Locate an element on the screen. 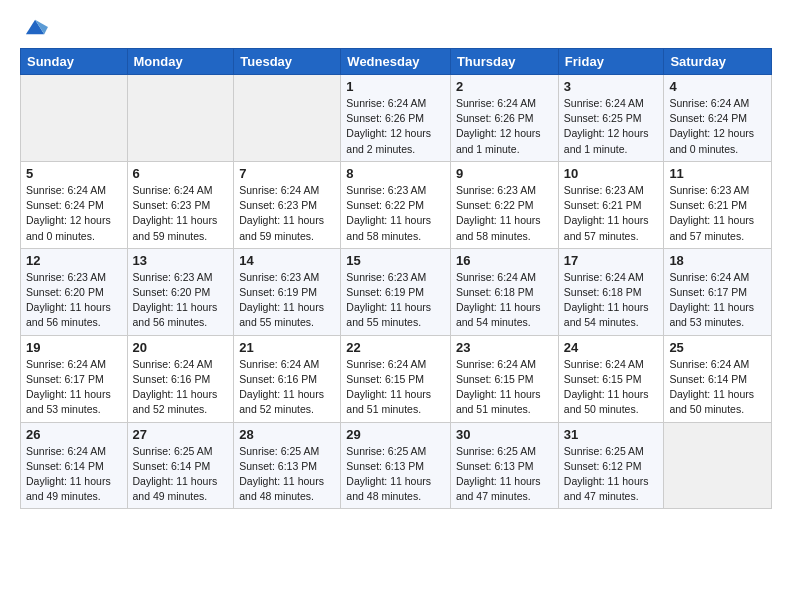  day-of-week-saturday: Saturday is located at coordinates (718, 62).